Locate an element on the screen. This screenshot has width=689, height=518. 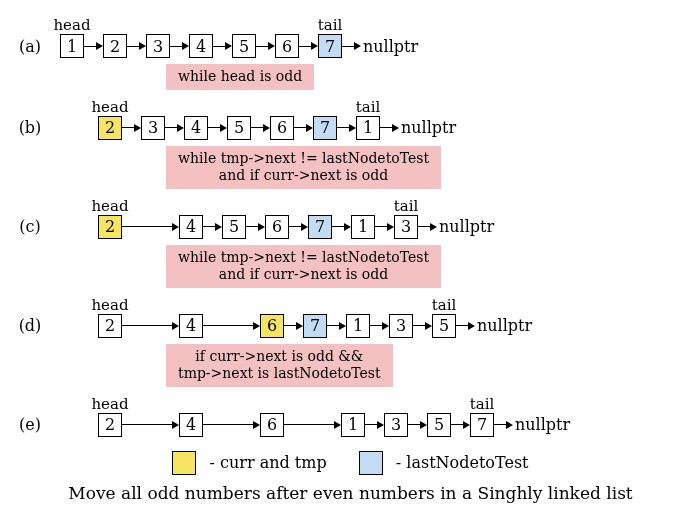
swatch-yellow is located at coordinates (184, 463).